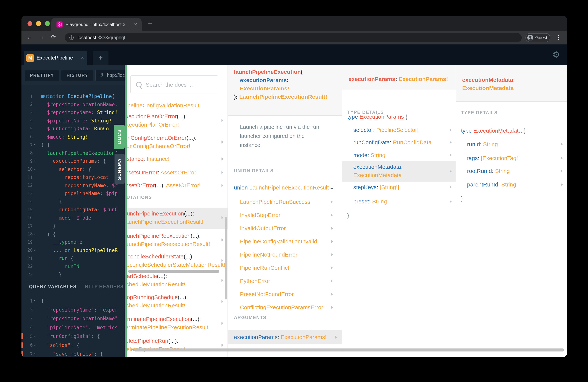 The image size is (588, 382). Describe the element at coordinates (42, 75) in the screenshot. I see `prettify-button: PRETTIFY` at that location.